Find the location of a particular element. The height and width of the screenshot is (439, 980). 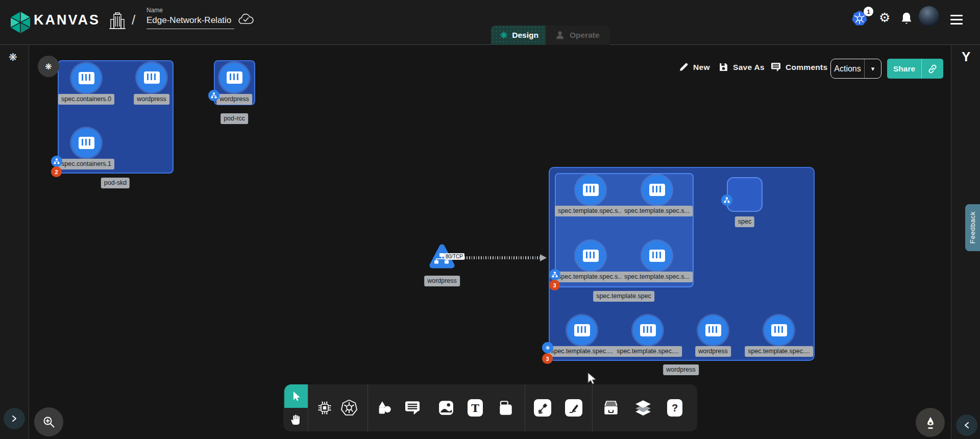

new-label: New is located at coordinates (701, 67).